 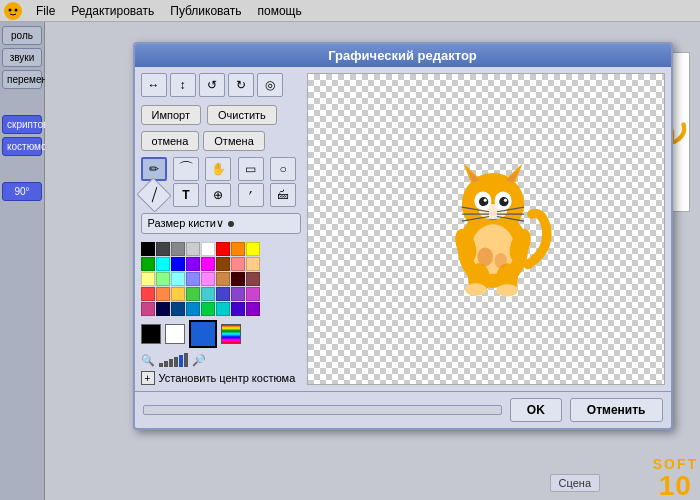 I want to click on cancel-button: Отменить, so click(x=616, y=410).